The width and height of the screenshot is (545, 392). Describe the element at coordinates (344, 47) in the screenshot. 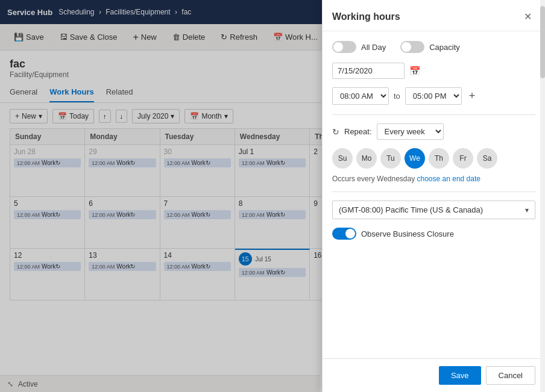

I see `all-day-toggle` at that location.